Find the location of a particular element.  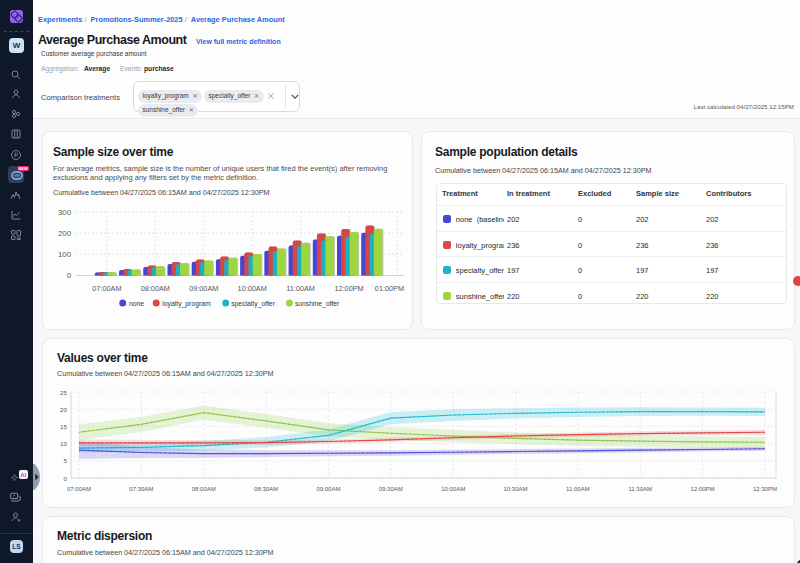

svg-text: 5 is located at coordinates (66, 460).